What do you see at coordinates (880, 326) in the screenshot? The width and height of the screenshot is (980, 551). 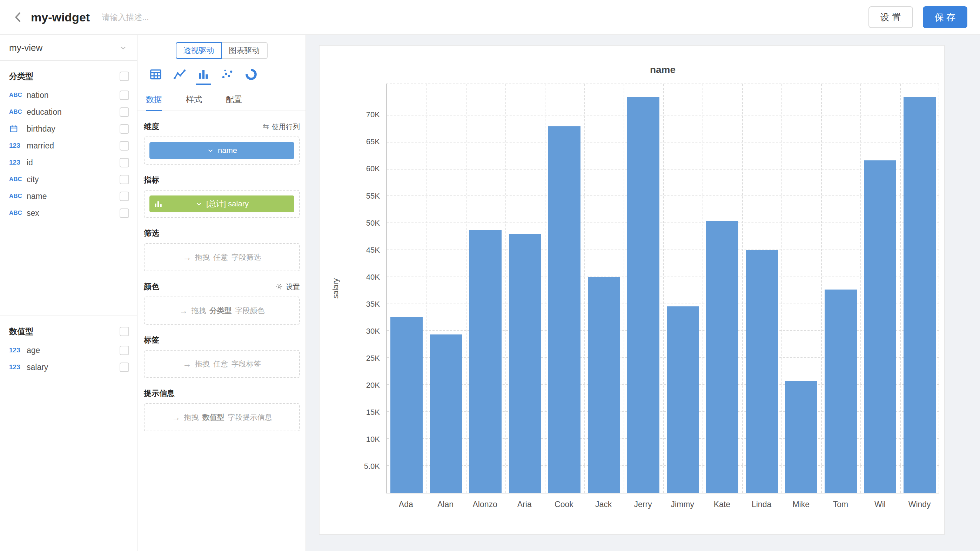 I see `bar-Wil` at bounding box center [880, 326].